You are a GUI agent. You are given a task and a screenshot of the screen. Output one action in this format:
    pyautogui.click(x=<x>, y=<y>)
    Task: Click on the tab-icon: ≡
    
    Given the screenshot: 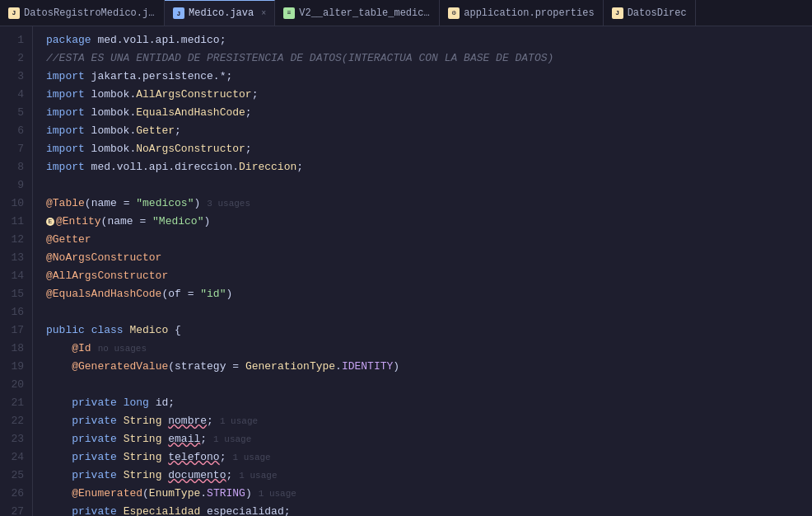 What is the action you would take?
    pyautogui.click(x=289, y=13)
    